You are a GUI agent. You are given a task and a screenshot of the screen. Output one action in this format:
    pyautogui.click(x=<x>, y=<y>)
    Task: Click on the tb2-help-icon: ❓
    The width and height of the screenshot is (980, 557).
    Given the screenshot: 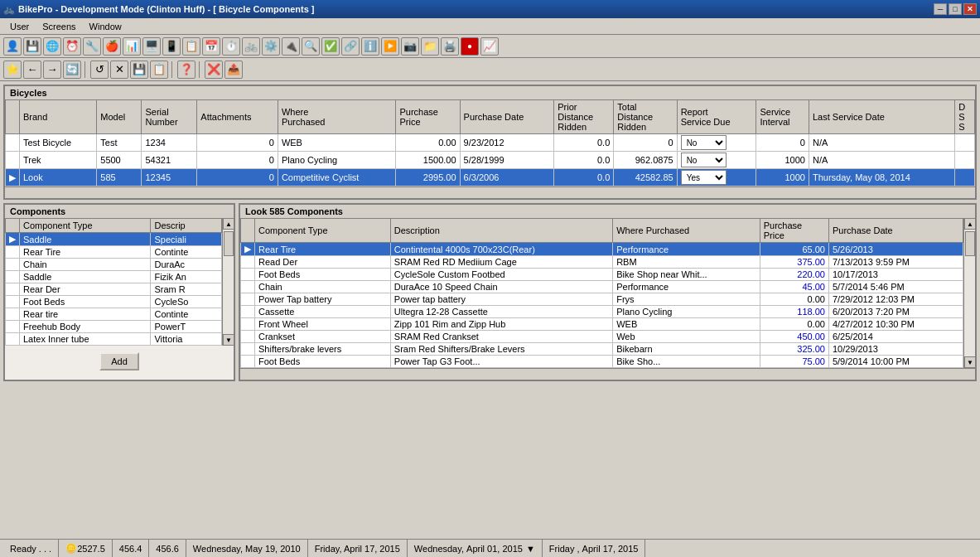 What is the action you would take?
    pyautogui.click(x=186, y=70)
    